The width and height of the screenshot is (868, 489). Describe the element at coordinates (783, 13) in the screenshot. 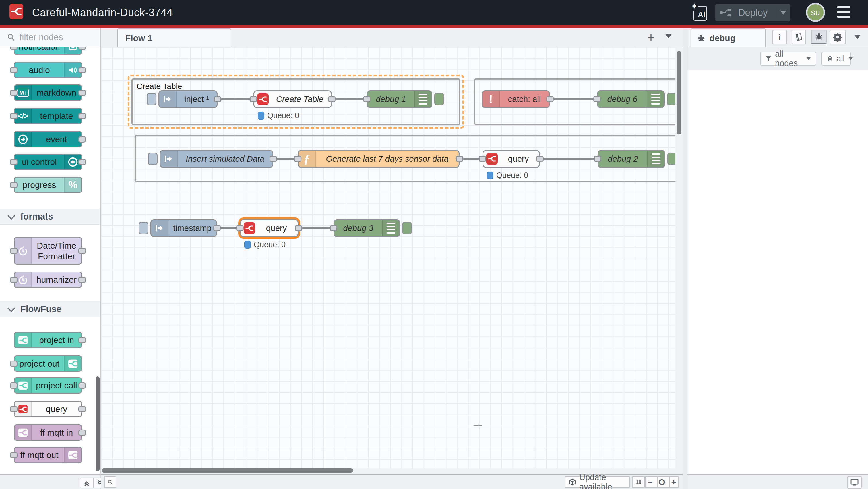

I see `deploy-caret-icon` at that location.